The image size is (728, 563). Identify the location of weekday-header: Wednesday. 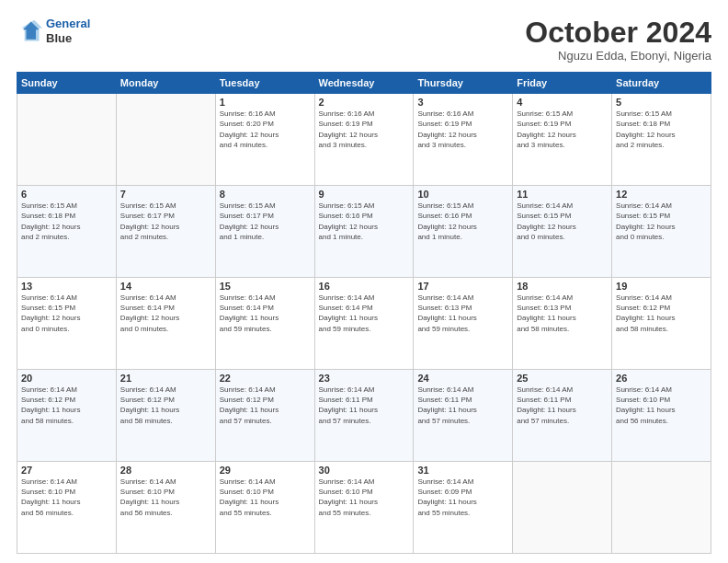
(364, 83).